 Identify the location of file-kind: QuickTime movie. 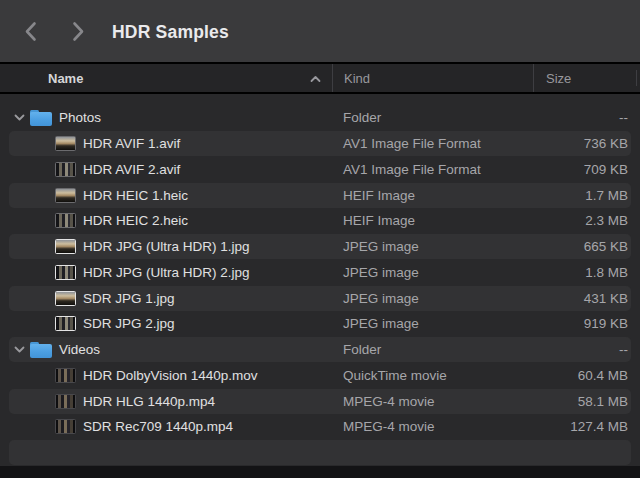
(432, 376).